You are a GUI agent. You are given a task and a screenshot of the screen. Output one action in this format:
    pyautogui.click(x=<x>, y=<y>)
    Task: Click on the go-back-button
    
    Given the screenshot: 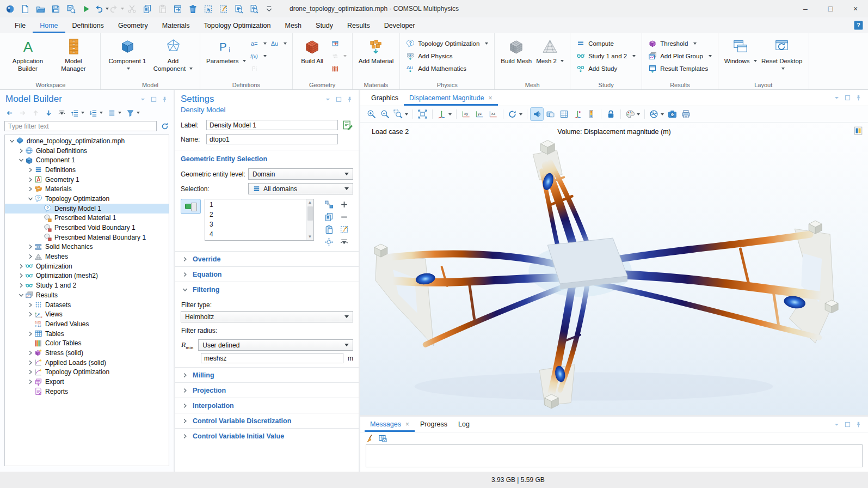 What is the action you would take?
    pyautogui.click(x=10, y=113)
    